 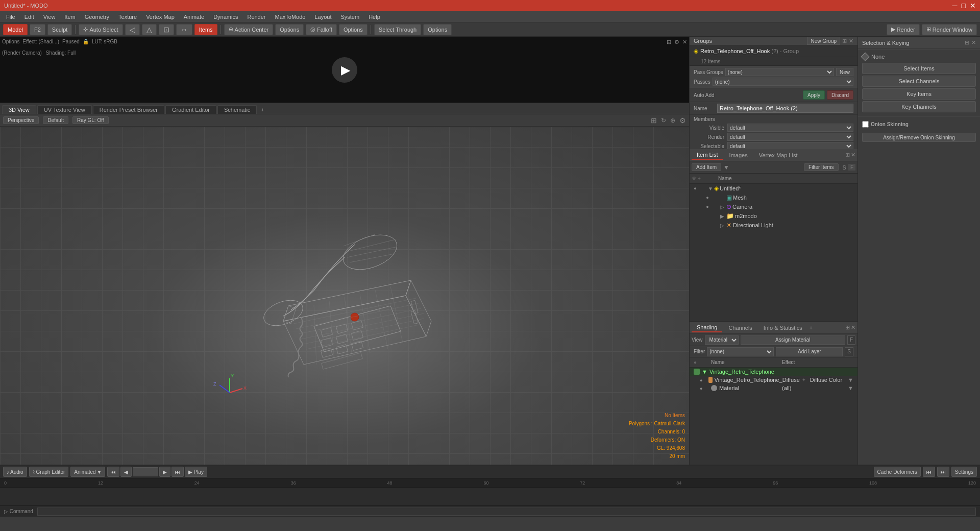 I want to click on shading-tab-add: +, so click(x=811, y=328).